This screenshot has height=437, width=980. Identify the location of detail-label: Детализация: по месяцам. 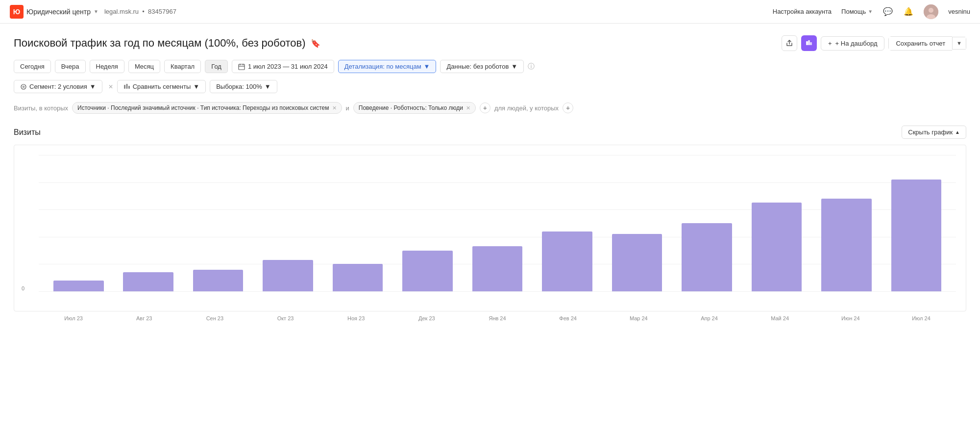
(383, 67).